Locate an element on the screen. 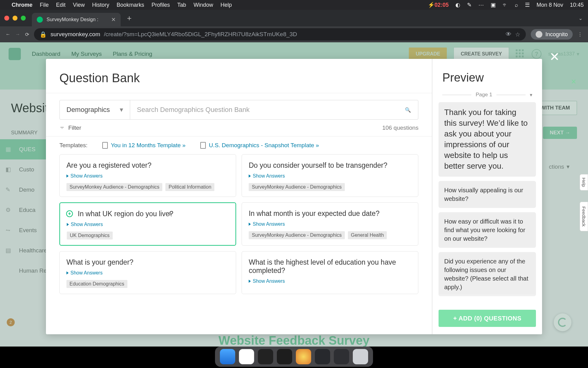  question-text: In what UK region do you live? is located at coordinates (148, 214).